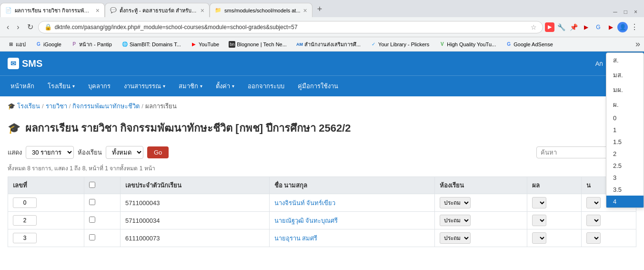 The width and height of the screenshot is (644, 270). What do you see at coordinates (625, 90) in the screenshot?
I see `dd-item-mp: มผ.` at bounding box center [625, 90].